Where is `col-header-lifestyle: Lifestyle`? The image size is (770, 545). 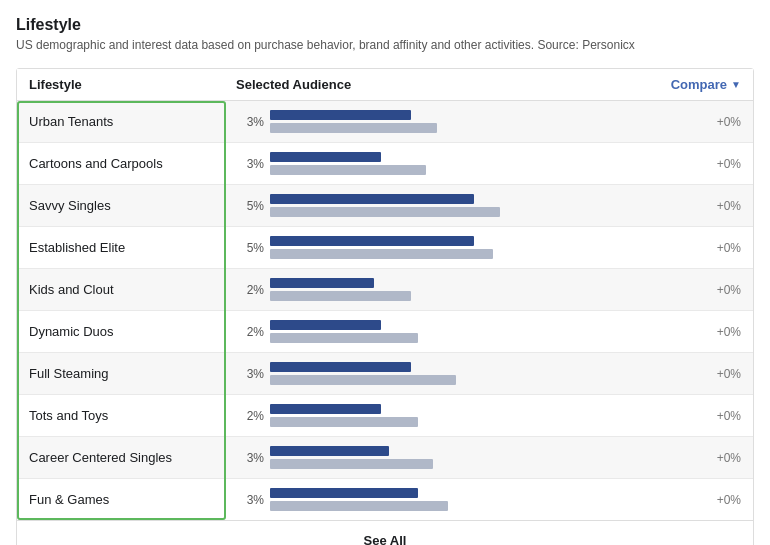
col-header-lifestyle: Lifestyle is located at coordinates (132, 84).